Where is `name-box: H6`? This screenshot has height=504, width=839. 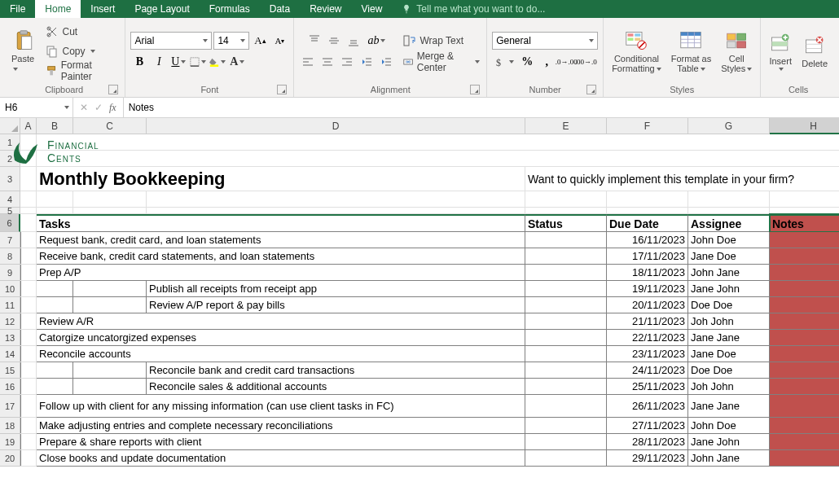 name-box: H6 is located at coordinates (37, 107).